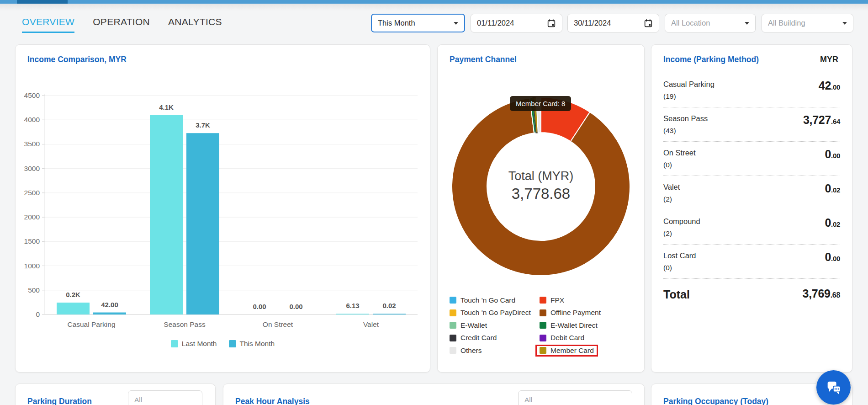 This screenshot has height=405, width=868. What do you see at coordinates (353, 305) in the screenshot?
I see `bar-value-label: 6.13` at bounding box center [353, 305].